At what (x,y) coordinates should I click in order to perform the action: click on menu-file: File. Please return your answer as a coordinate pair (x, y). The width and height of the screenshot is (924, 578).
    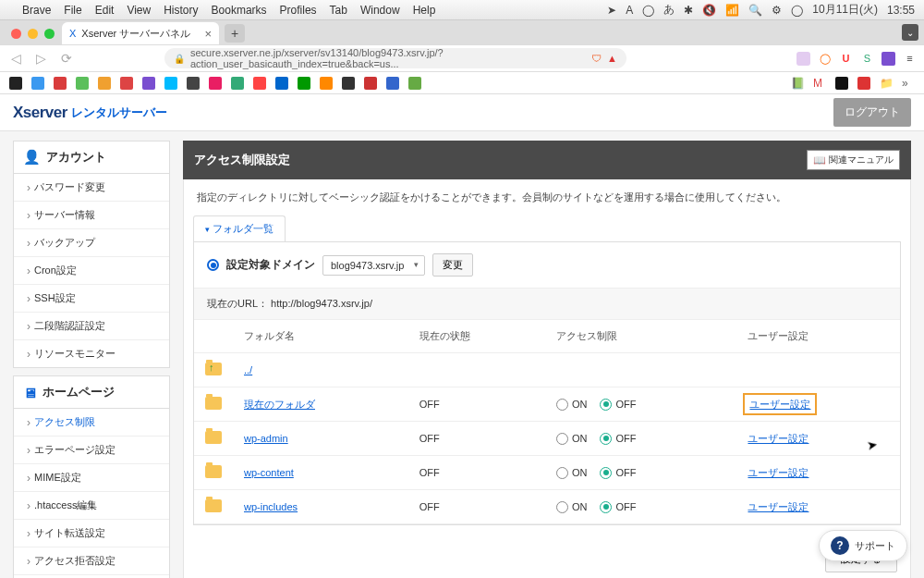
    Looking at the image, I should click on (72, 10).